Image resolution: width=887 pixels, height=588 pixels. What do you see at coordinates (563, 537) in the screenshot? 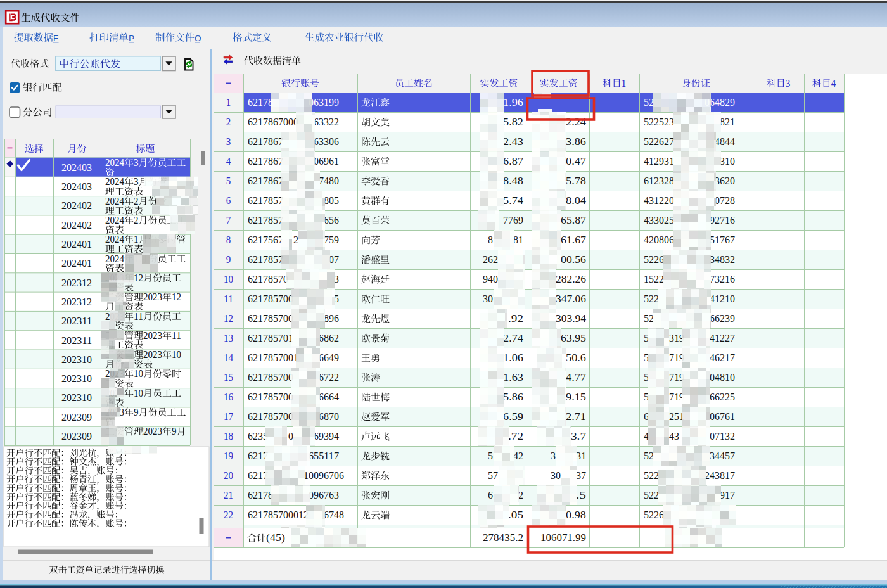
I see `svg-text: 106071.99` at bounding box center [563, 537].